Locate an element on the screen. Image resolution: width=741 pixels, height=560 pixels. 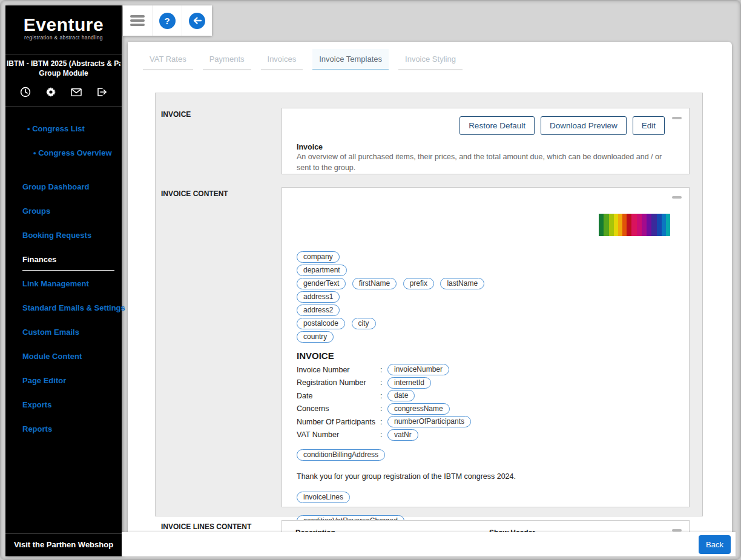
placeholder-chip: postalcode is located at coordinates (321, 323).